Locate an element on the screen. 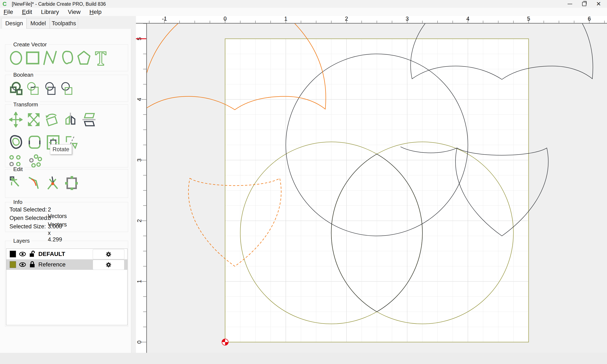 This screenshot has height=364, width=607. bounding-box-tool-icon is located at coordinates (72, 183).